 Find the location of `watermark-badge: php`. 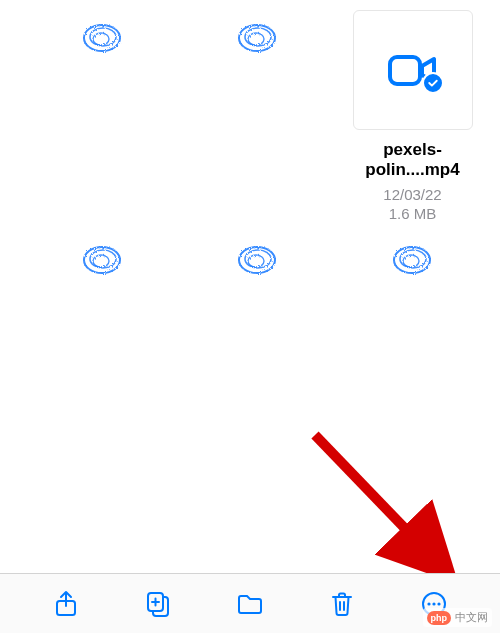

watermark-badge: php is located at coordinates (440, 618).